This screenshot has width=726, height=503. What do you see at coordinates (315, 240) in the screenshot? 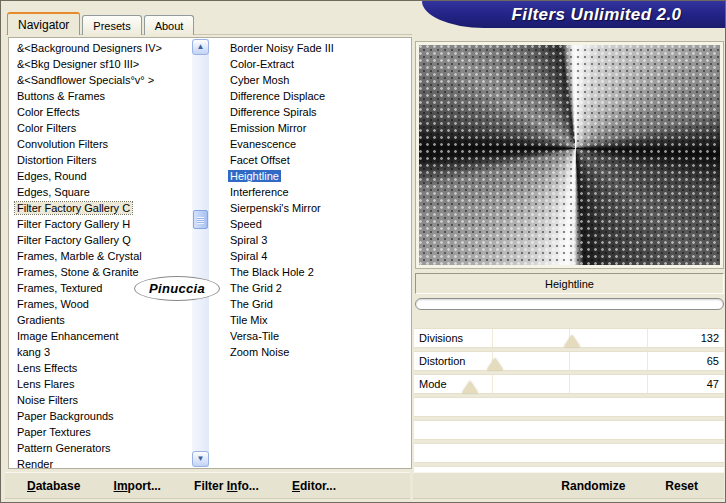
I see `filter-item: Spiral 3` at bounding box center [315, 240].